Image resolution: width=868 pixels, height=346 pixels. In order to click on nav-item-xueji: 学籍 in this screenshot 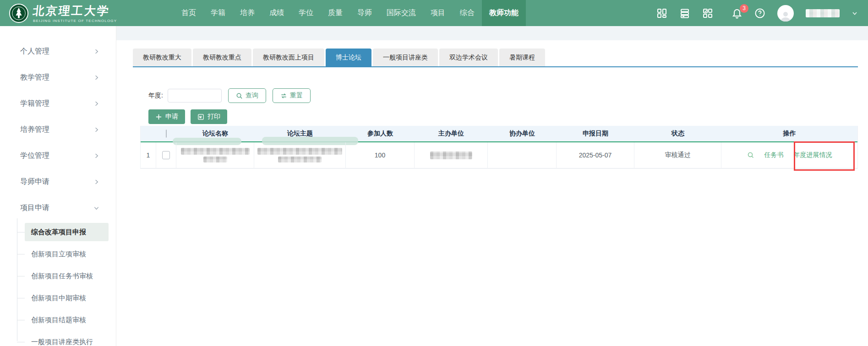, I will do `click(218, 13)`.